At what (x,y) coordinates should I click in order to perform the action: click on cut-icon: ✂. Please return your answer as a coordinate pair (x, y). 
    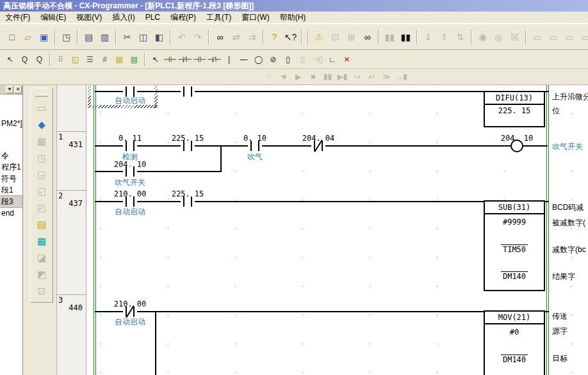
    Looking at the image, I should click on (127, 37).